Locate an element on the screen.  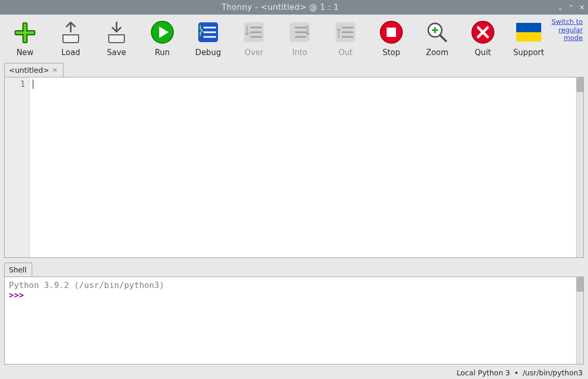
window-controls: ⌄ ⌃ ✕ is located at coordinates (571, 7).